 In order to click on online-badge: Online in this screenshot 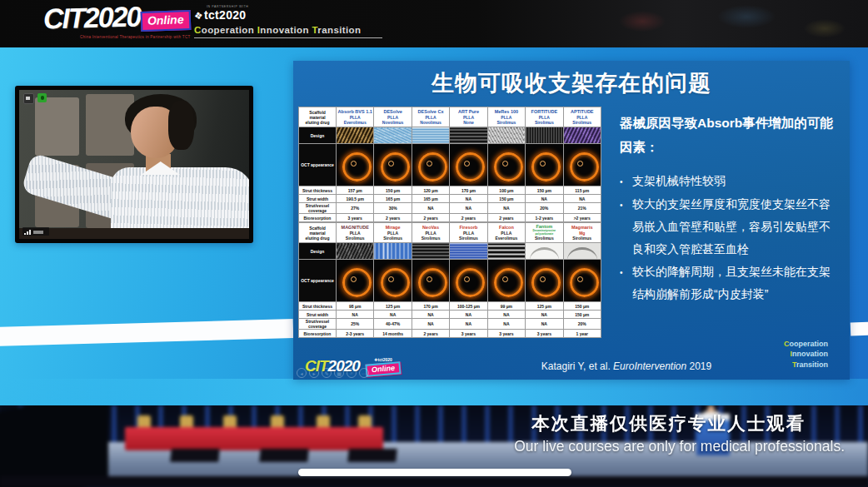, I will do `click(166, 21)`.